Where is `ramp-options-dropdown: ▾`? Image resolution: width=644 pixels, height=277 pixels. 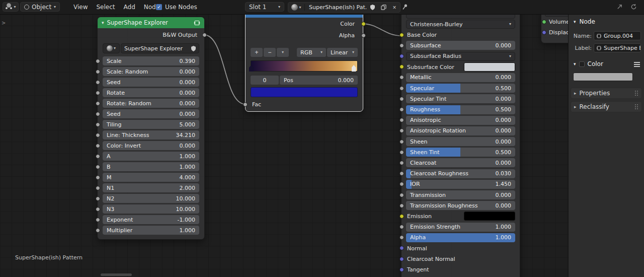 ramp-options-dropdown: ▾ is located at coordinates (283, 52).